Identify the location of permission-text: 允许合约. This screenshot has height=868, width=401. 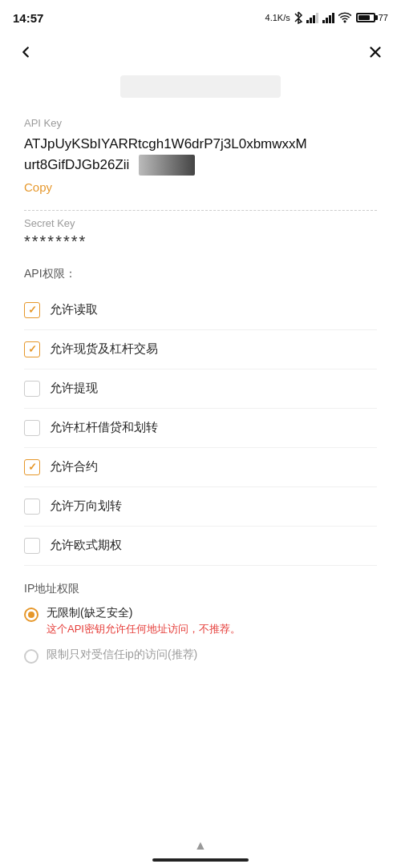
(74, 466).